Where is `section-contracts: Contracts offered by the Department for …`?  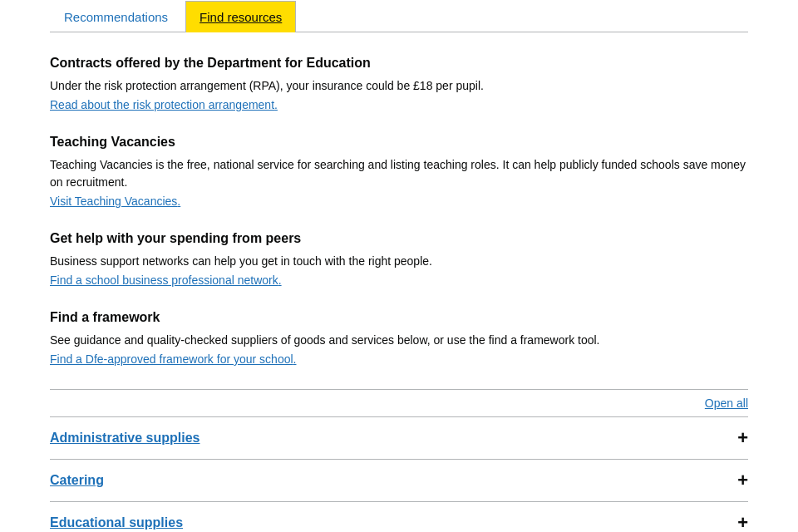 section-contracts: Contracts offered by the Department for … is located at coordinates (399, 83).